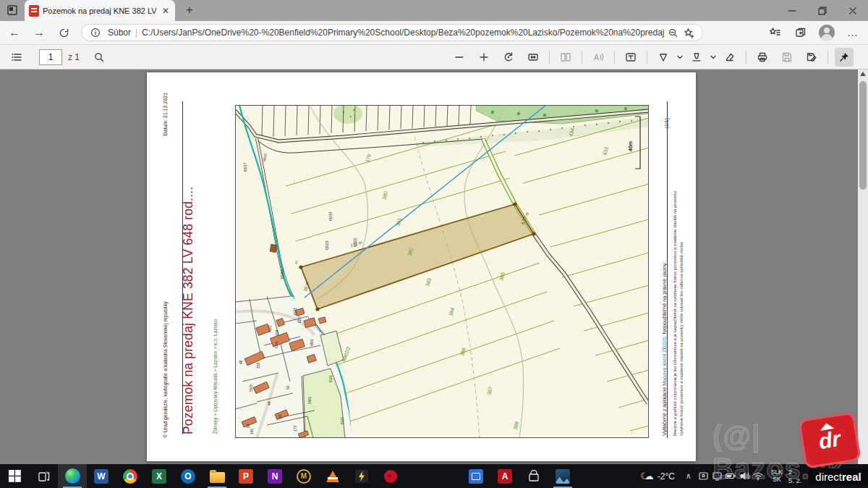 This screenshot has height=488, width=868. Describe the element at coordinates (731, 476) in the screenshot. I see `battery-icon` at that location.